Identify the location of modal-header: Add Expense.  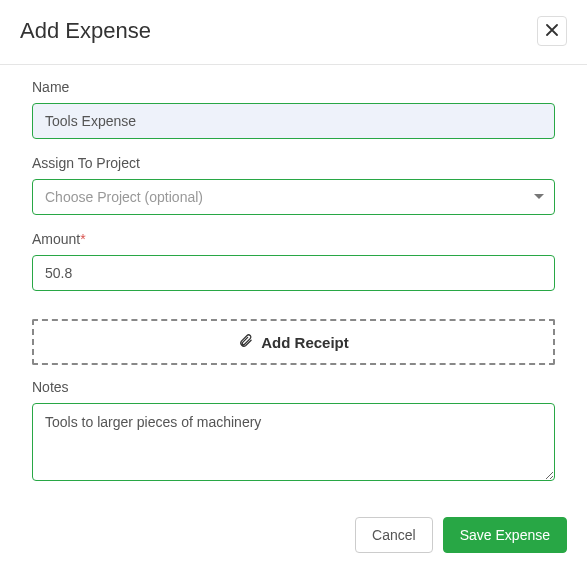
(294, 32).